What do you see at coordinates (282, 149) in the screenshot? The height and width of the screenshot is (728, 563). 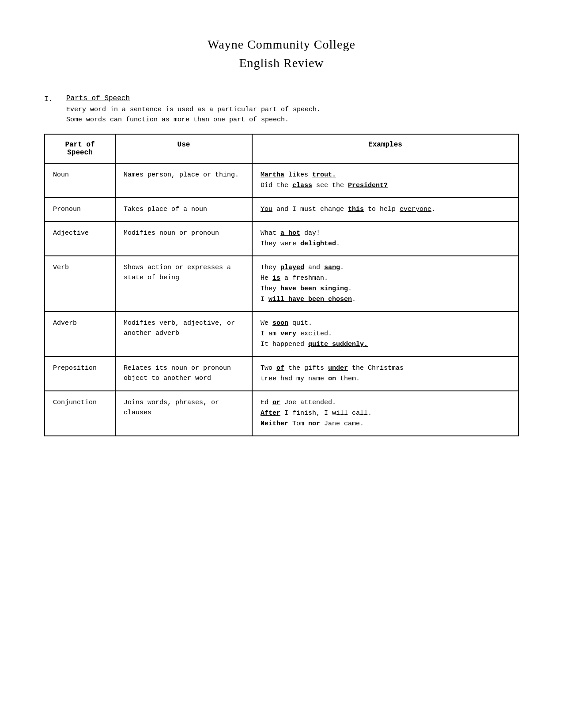 I see `table-header-row: Part ofSpeech Use Examples` at bounding box center [282, 149].